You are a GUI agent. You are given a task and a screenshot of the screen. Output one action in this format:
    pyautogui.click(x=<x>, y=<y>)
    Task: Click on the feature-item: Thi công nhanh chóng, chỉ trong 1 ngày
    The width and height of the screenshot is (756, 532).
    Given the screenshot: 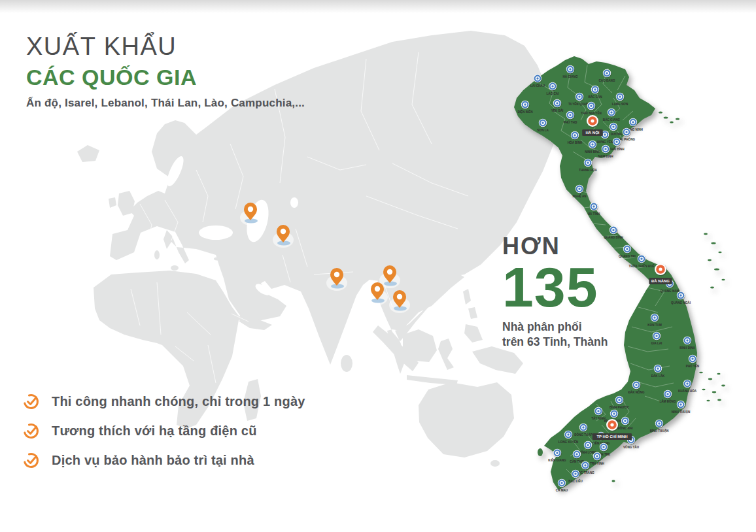 What is the action you would take?
    pyautogui.click(x=163, y=401)
    